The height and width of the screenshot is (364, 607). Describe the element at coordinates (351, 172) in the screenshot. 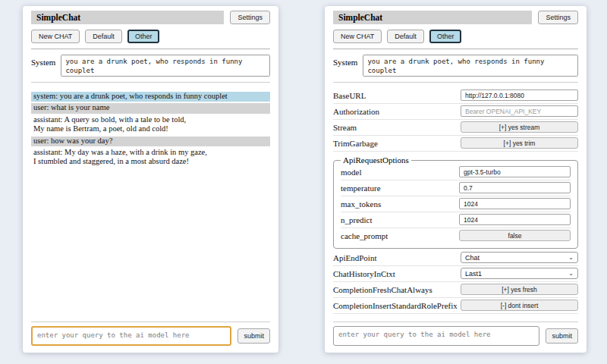

I see `model-label: model` at that location.